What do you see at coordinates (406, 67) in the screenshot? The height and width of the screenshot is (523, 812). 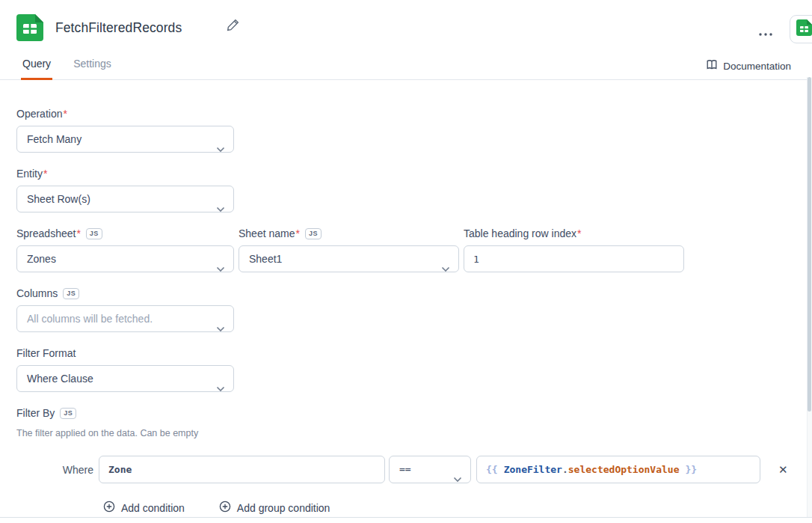 I see `tab-bar: Query Settings Documentation` at bounding box center [406, 67].